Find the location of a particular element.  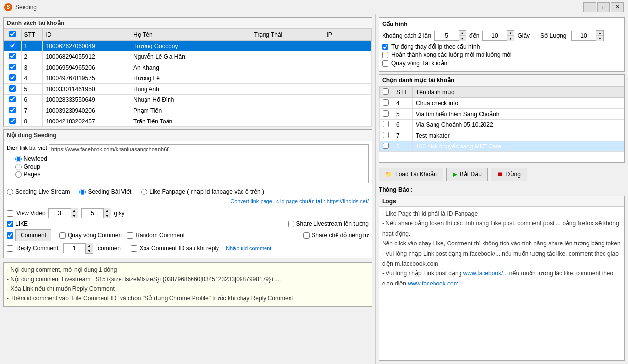

view-video-input1: 3 is located at coordinates (60, 213).